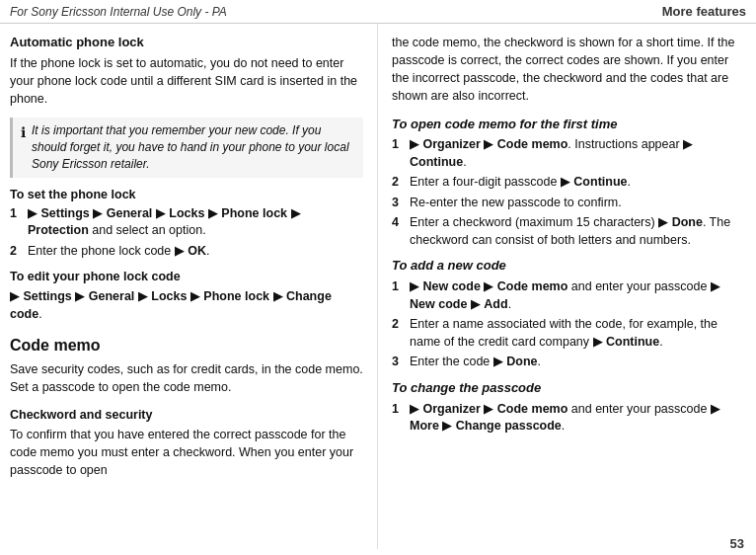  What do you see at coordinates (187, 43) in the screenshot?
I see `auto-lock-title: Automatic phone lock` at bounding box center [187, 43].